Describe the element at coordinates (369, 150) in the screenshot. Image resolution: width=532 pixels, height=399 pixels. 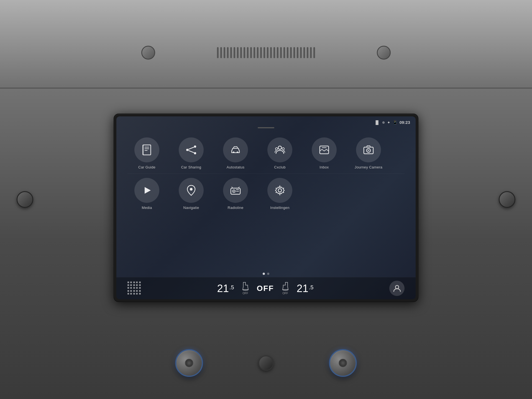
I see `camera-icon` at that location.